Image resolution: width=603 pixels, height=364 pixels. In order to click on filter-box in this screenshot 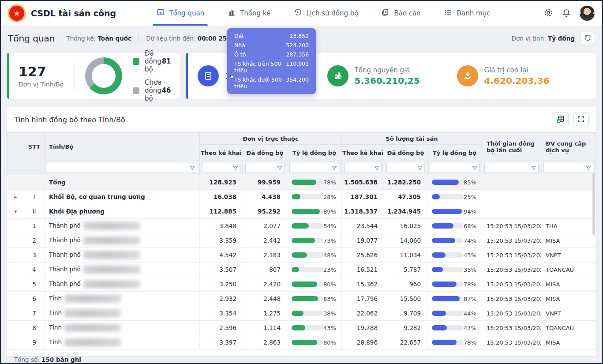, I will do `click(406, 168)`.